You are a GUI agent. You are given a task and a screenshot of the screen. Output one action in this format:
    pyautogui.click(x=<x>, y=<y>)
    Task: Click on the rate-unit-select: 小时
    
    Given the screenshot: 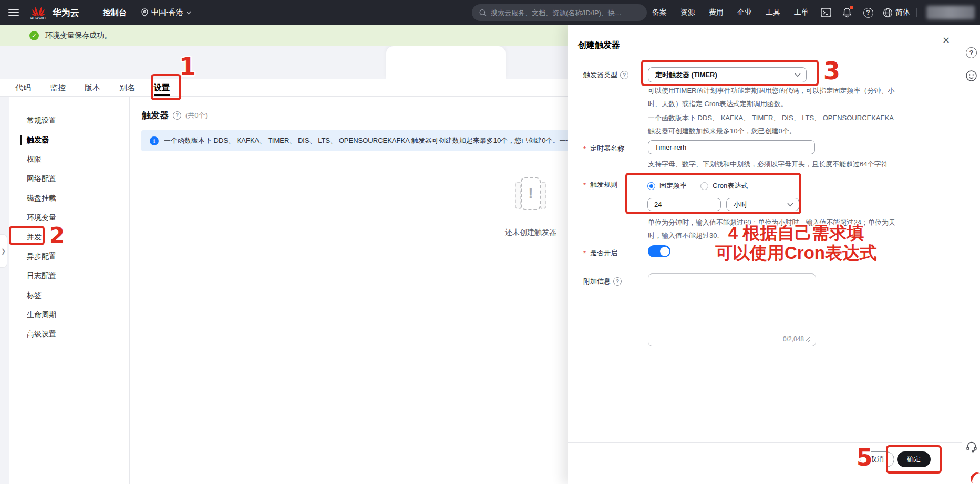 What is the action you would take?
    pyautogui.click(x=763, y=205)
    